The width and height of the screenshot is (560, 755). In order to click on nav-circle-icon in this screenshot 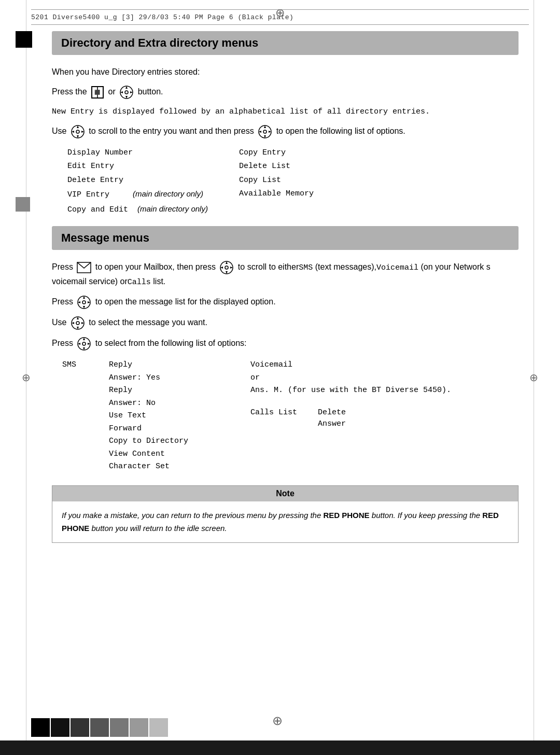, I will do `click(127, 92)`.